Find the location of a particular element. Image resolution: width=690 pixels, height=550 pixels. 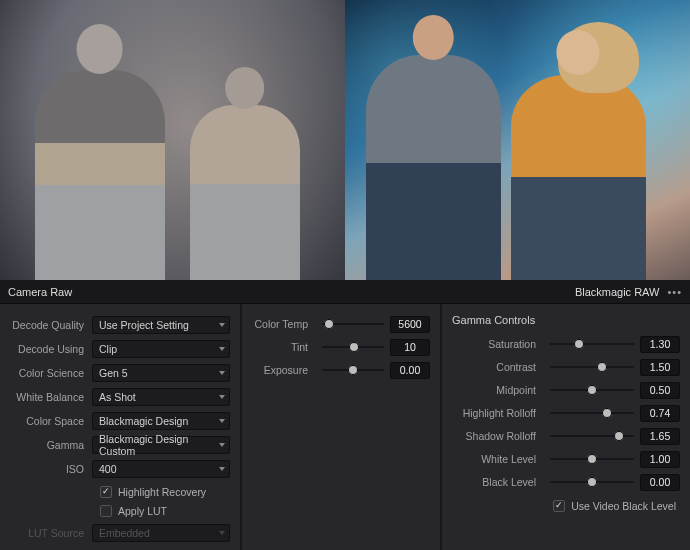

midpoint-value: 0.50 is located at coordinates (660, 390).